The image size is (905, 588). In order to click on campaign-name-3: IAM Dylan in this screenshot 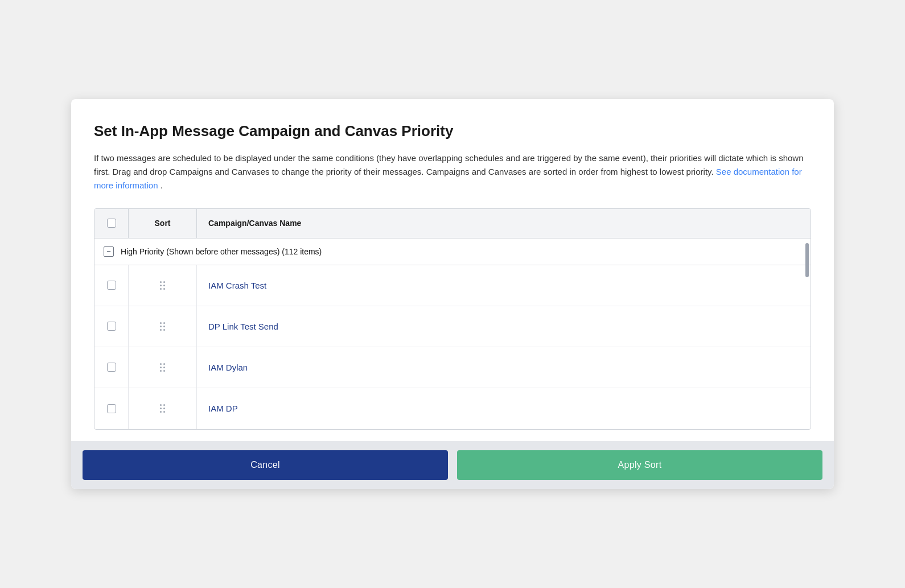, I will do `click(504, 368)`.